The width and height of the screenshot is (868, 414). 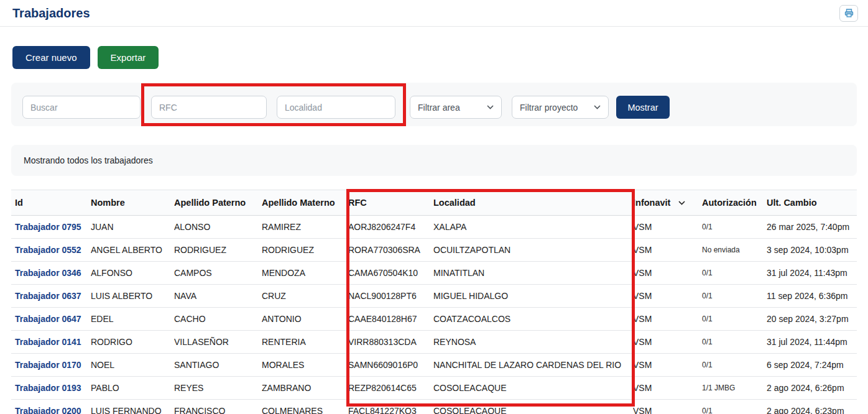 What do you see at coordinates (51, 14) in the screenshot?
I see `page-title: Trabajadores` at bounding box center [51, 14].